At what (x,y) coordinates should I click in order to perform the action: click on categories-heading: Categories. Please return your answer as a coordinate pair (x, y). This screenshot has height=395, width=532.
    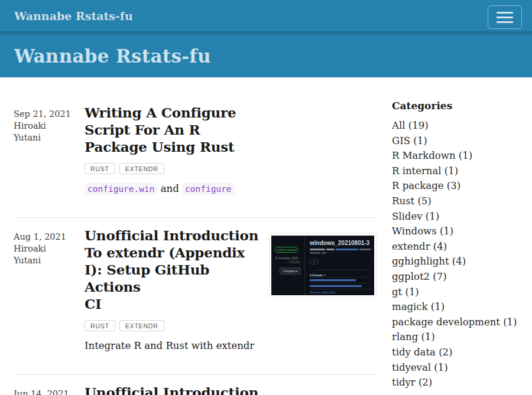
    Looking at the image, I should click on (455, 106).